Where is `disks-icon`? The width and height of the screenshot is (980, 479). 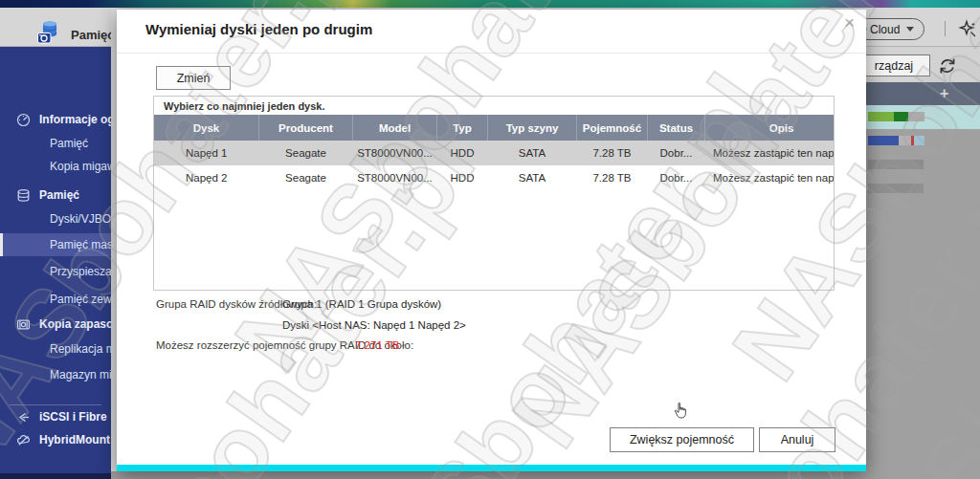
disks-icon is located at coordinates (23, 195).